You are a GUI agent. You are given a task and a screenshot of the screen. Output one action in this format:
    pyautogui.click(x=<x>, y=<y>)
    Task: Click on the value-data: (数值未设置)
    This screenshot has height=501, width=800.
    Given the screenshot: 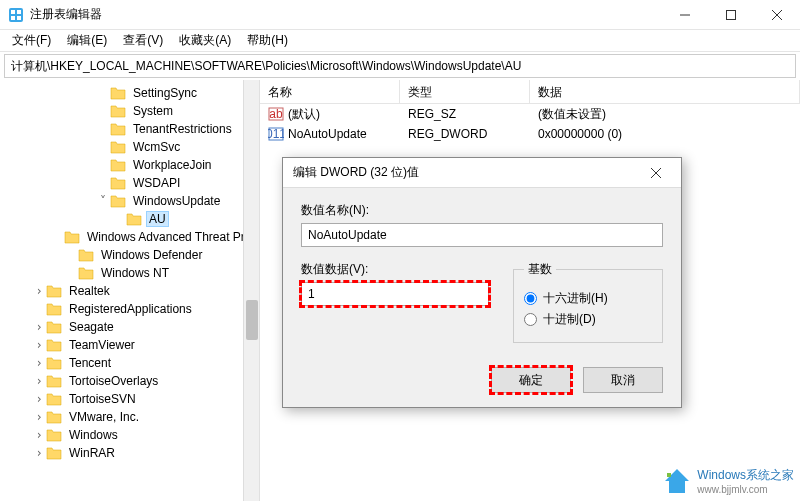 What is the action you would take?
    pyautogui.click(x=572, y=114)
    